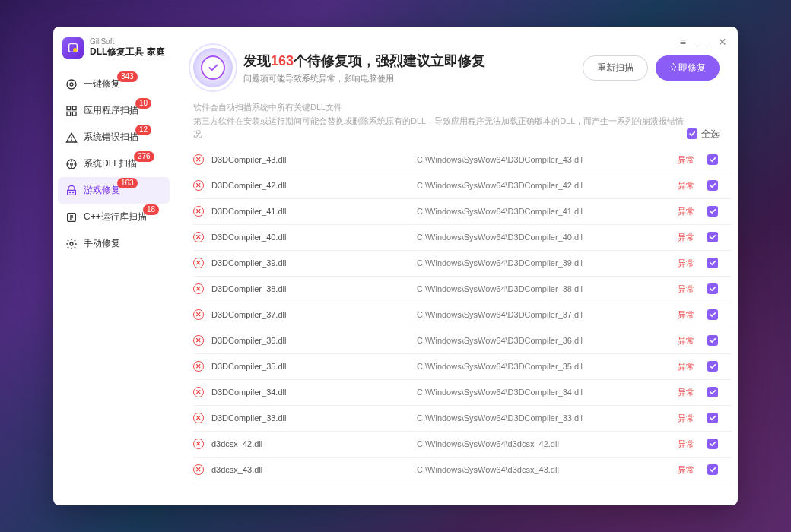 This screenshot has height=532, width=791. What do you see at coordinates (544, 366) in the screenshot?
I see `row-path: C:\Windows\SysWow64\D3DCompiler_35.dll` at bounding box center [544, 366].